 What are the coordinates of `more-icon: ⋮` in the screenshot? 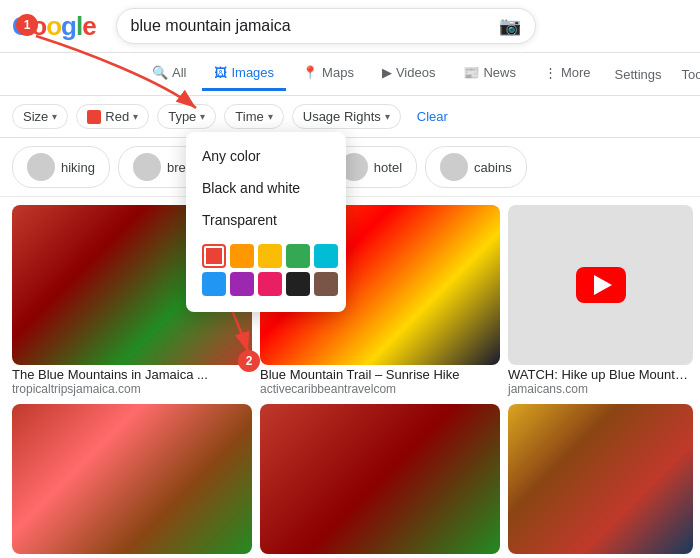 It's located at (550, 72).